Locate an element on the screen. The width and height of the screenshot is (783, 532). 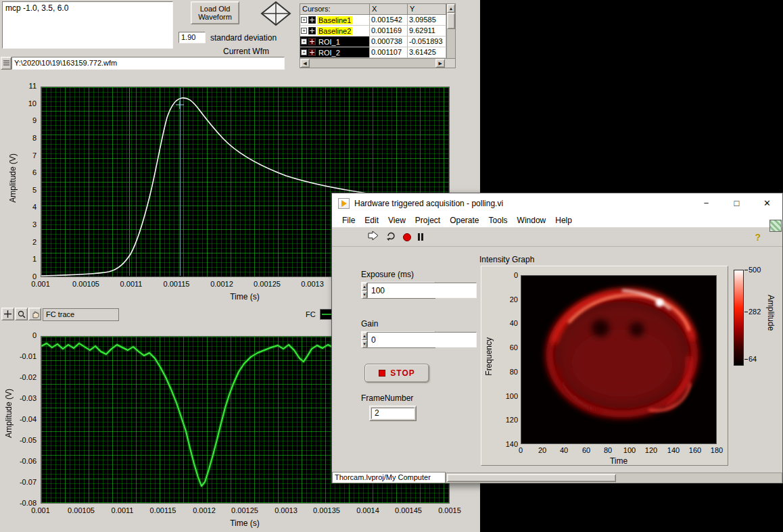
x-tick-label: 140 is located at coordinates (673, 450).